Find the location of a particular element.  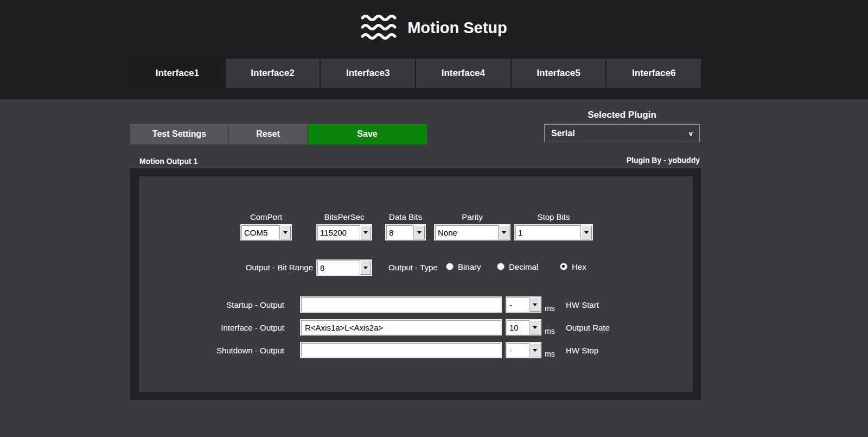

tab-interface3: Interface3 is located at coordinates (368, 73).